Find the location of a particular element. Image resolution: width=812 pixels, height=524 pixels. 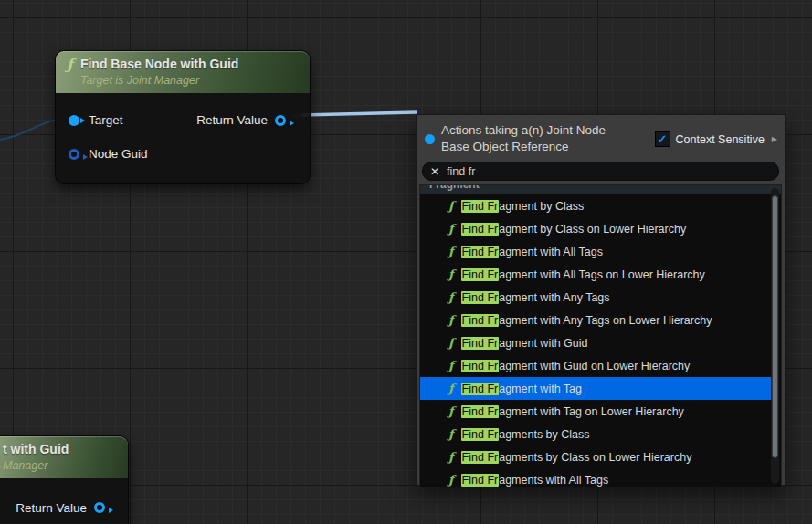

action-list-item: ƒFind Fragment with Tag on Lower Hierarc… is located at coordinates (597, 411).